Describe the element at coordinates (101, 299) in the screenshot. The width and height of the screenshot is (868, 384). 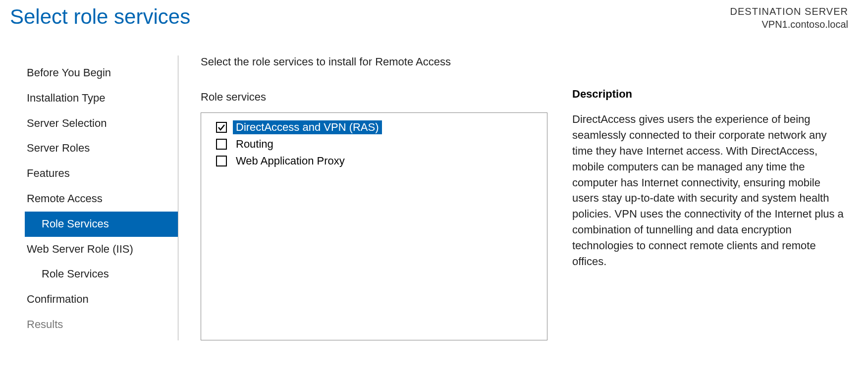
I see `nav-item: Confirmation` at that location.